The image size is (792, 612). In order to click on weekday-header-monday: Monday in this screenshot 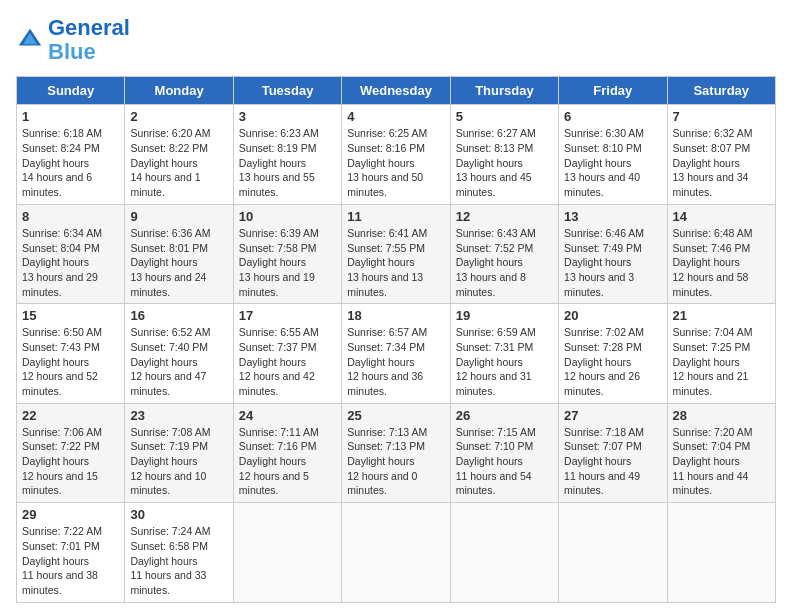, I will do `click(179, 91)`.